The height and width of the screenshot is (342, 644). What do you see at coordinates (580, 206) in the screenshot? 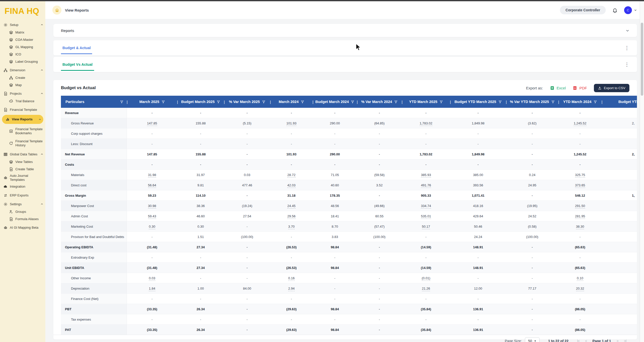
I see `drilldown-value: 291.50` at bounding box center [580, 206].